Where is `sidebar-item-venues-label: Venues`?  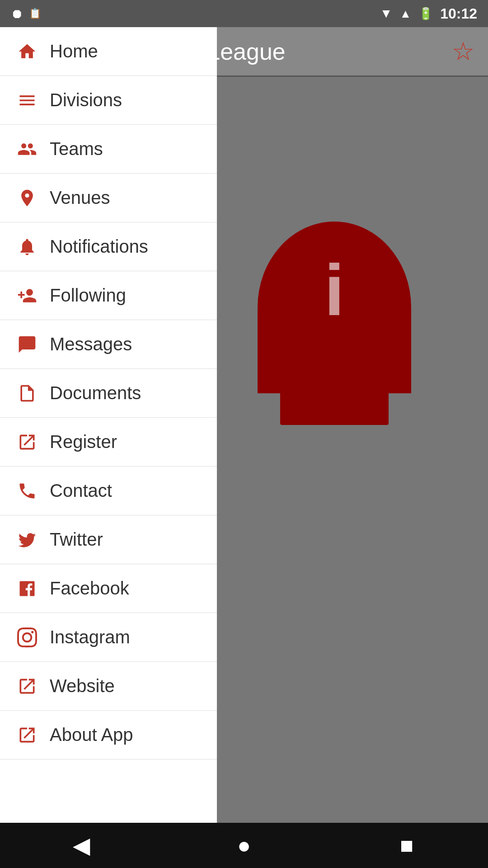
sidebar-item-venues-label: Venues is located at coordinates (80, 198).